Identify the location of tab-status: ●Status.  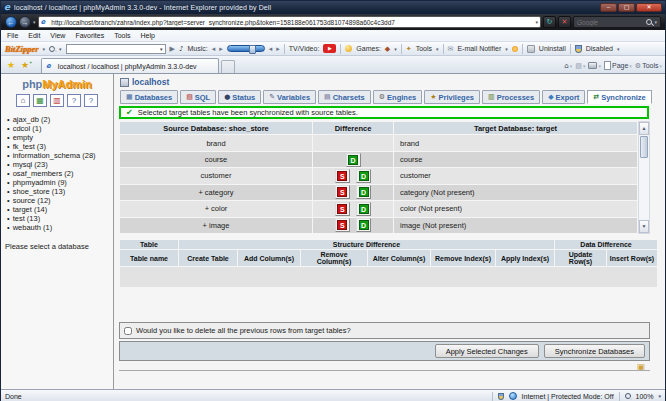
(240, 97).